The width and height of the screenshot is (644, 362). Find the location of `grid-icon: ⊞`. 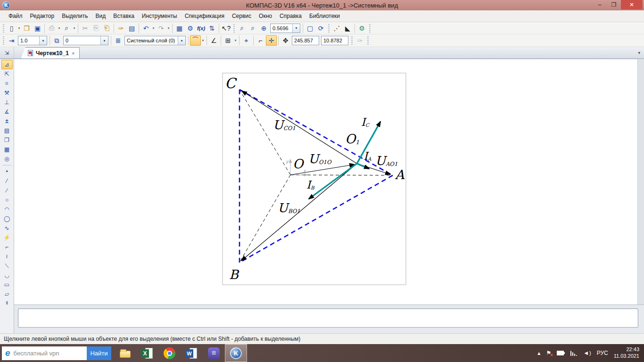

grid-icon: ⊞ is located at coordinates (228, 41).